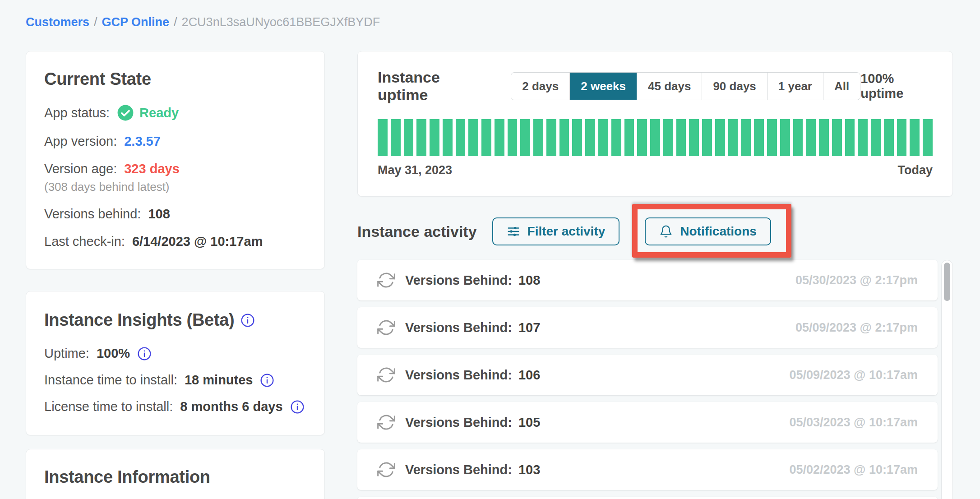 The image size is (980, 499). I want to click on instance-insights-card: Instance Insights (Beta) Uptime: 100%, so click(175, 363).